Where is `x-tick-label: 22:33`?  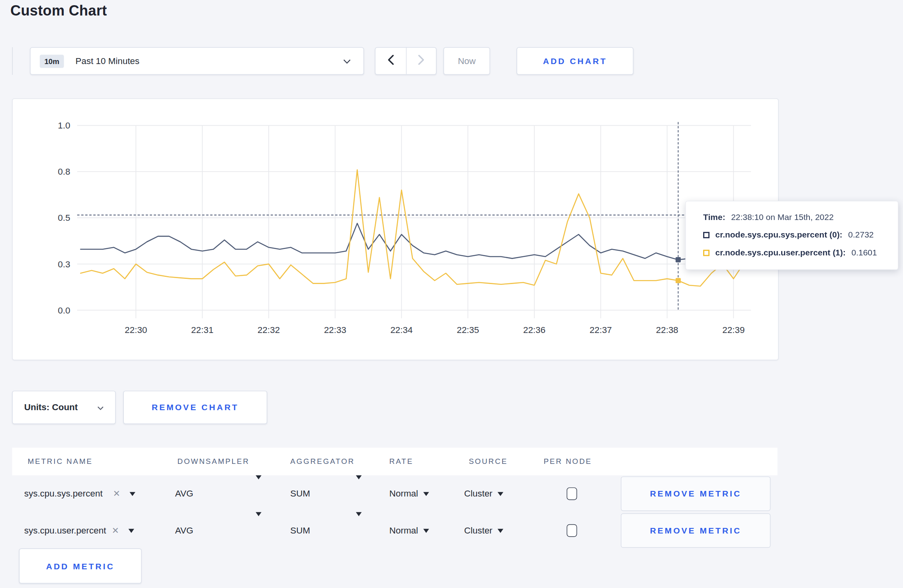 x-tick-label: 22:33 is located at coordinates (335, 330).